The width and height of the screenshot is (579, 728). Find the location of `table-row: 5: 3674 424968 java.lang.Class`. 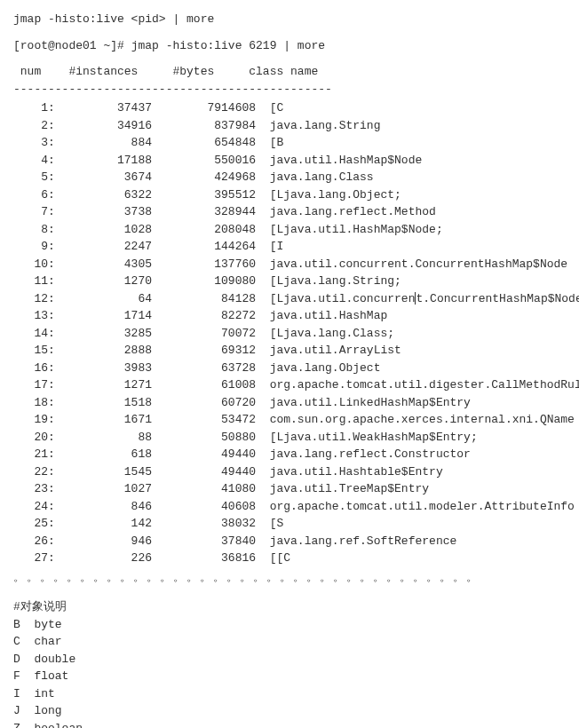

table-row: 5: 3674 424968 java.lang.Class is located at coordinates (290, 178).